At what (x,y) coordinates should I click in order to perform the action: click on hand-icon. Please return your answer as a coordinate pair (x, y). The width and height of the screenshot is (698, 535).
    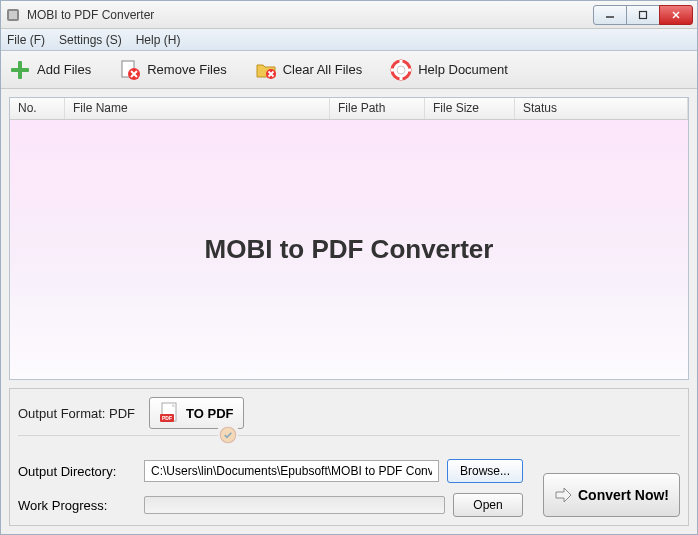
    Looking at the image, I should click on (228, 435).